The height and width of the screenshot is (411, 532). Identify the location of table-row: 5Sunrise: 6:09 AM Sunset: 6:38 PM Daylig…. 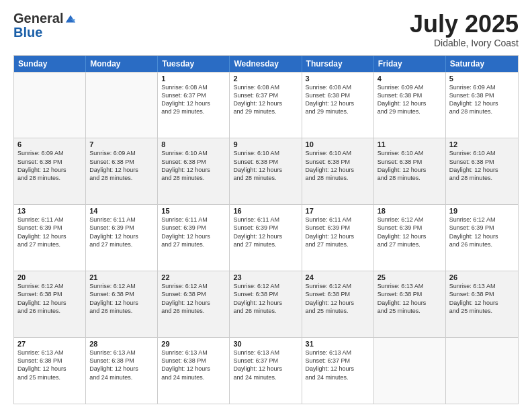
(482, 105).